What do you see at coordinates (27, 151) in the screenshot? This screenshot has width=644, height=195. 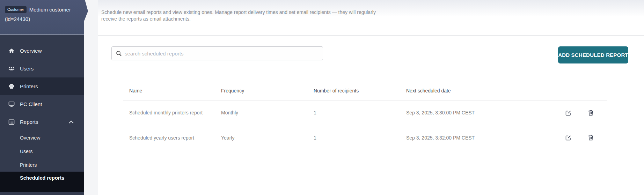 I see `sidebar-subitem-label: Users` at bounding box center [27, 151].